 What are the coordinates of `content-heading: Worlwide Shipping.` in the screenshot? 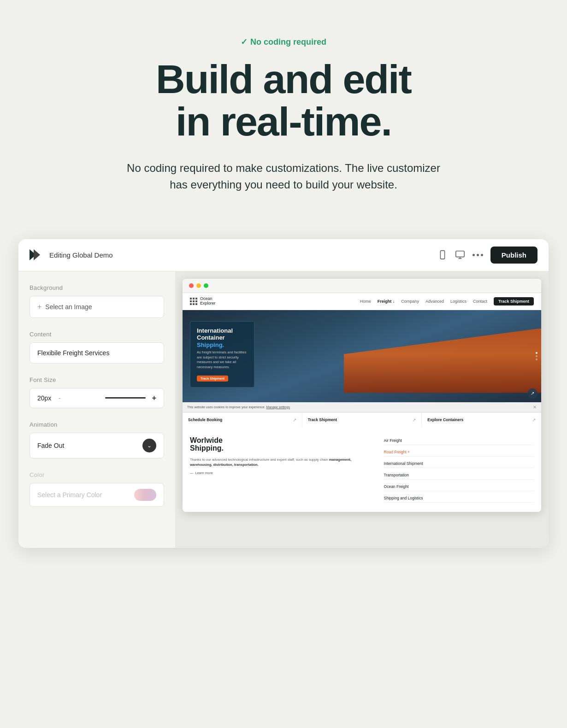 It's located at (280, 444).